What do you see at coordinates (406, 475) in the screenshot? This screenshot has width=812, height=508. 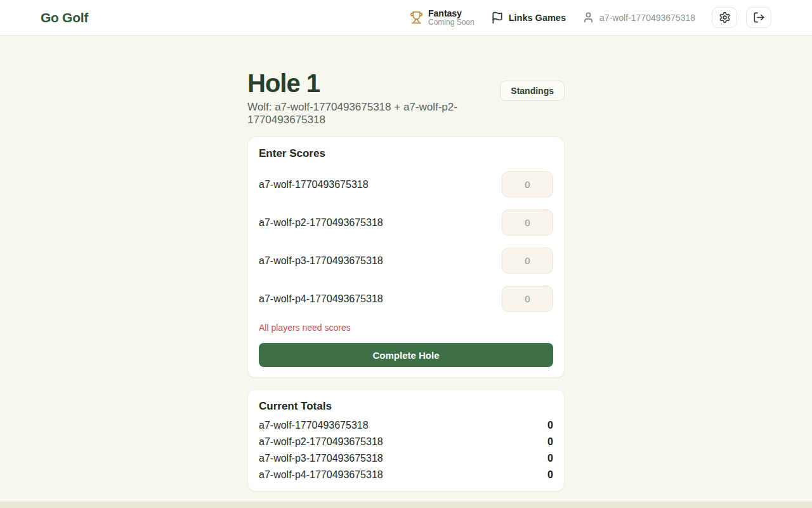 I see `total-row: a7-wolf-p4-1770493675318 0` at bounding box center [406, 475].